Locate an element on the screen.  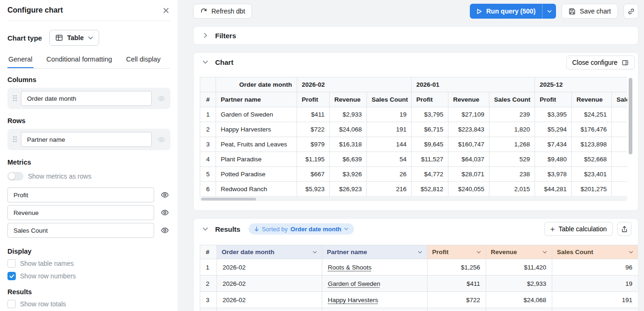
metrics-as-rows-toggle is located at coordinates (15, 176).